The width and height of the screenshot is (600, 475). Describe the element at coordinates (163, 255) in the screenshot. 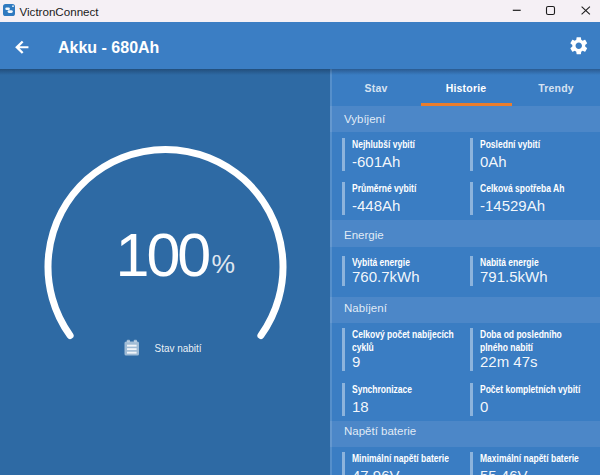

I see `svg-text: 100` at that location.